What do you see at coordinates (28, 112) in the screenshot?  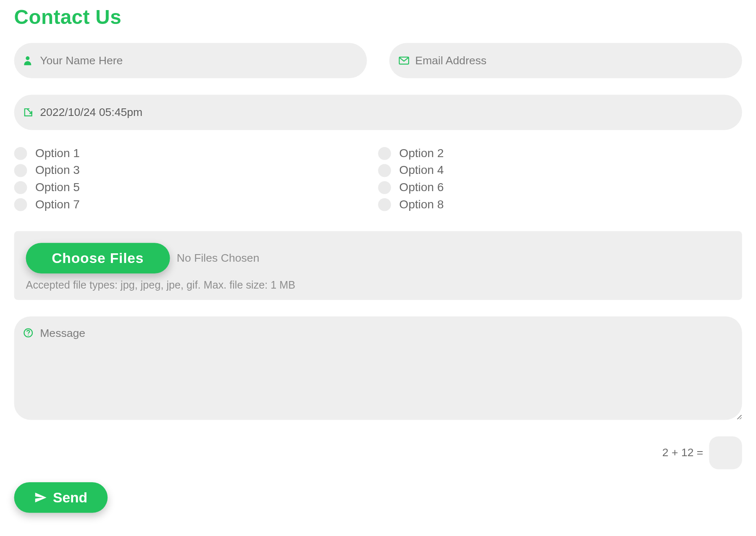 I see `arrow-down-box-icon` at bounding box center [28, 112].